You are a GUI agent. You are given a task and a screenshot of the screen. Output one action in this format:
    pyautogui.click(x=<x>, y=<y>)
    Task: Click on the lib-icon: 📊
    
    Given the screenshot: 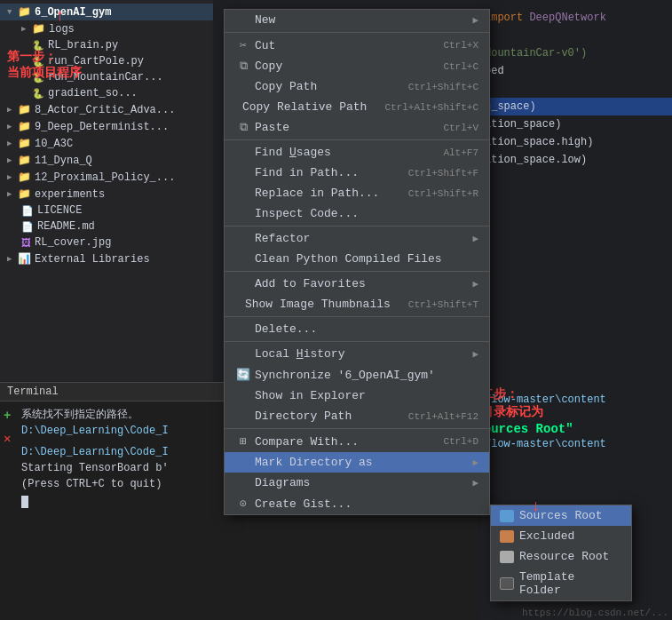 What is the action you would take?
    pyautogui.click(x=25, y=259)
    